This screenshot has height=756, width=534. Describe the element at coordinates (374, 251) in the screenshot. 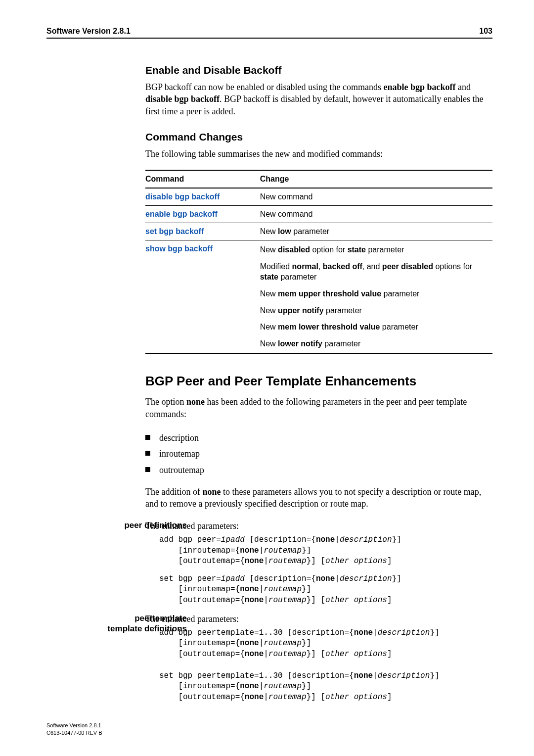

I see `change-line: New disabled option for state parameter` at that location.